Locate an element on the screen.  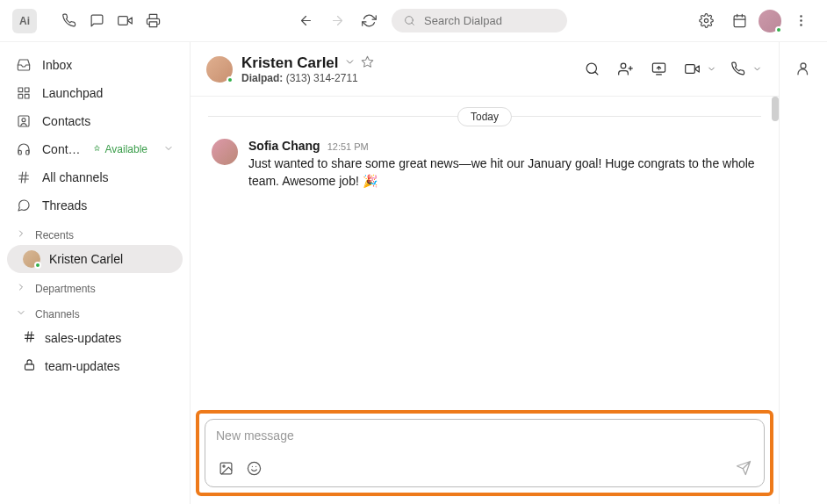
contact-avatar is located at coordinates (219, 69).